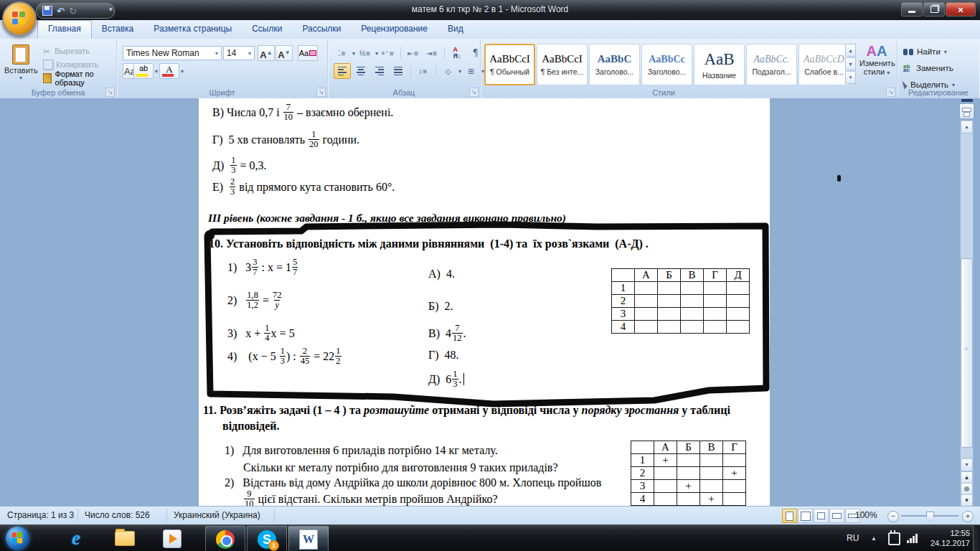 The width and height of the screenshot is (980, 551). Describe the element at coordinates (667, 65) in the screenshot. I see `style-card-heading2: AaBbCc Заголово...` at that location.